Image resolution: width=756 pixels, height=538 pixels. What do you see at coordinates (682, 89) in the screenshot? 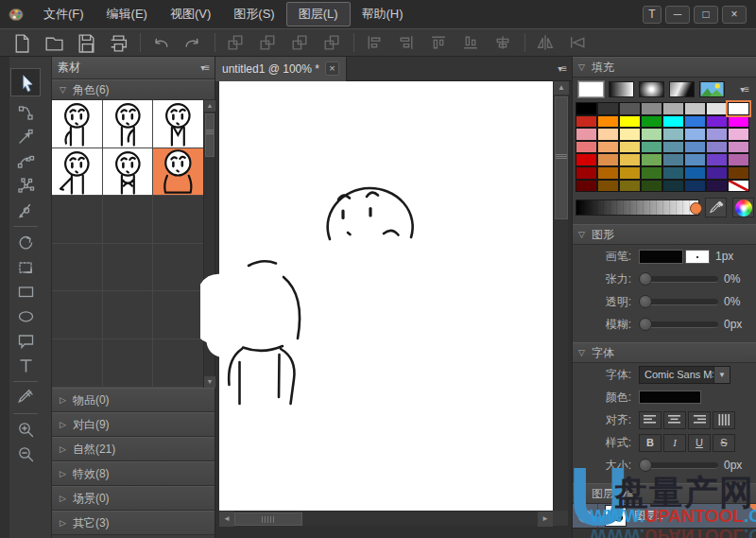
I see `fill-corner-gradient-button` at bounding box center [682, 89].